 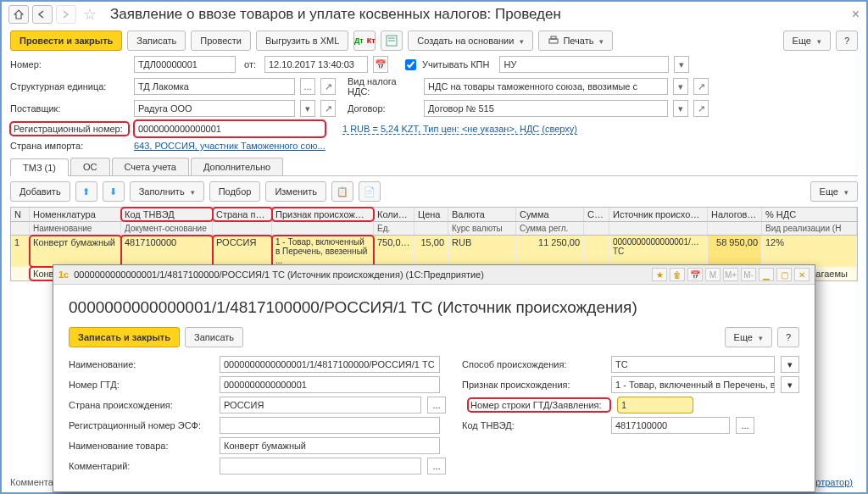 I want to click on vat-open: ↗, so click(x=701, y=86).